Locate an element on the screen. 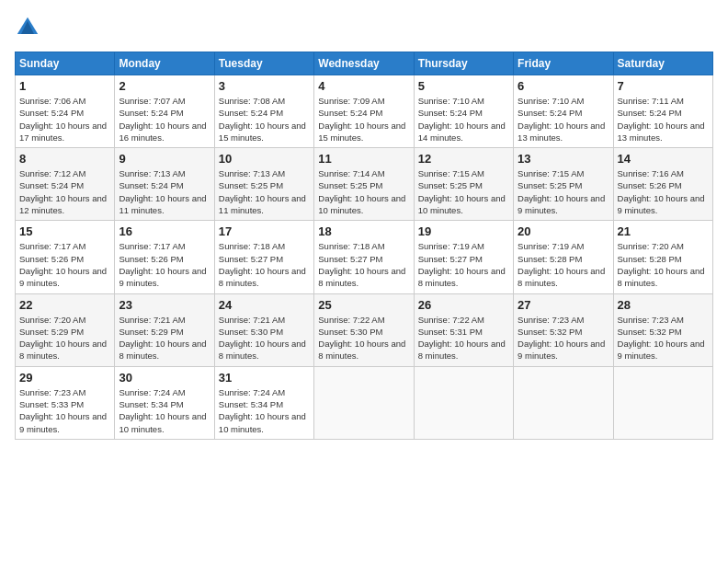  day-info: Sunrise: 7:20 AMSunset: 5:29 PMDaylight:… is located at coordinates (64, 339).